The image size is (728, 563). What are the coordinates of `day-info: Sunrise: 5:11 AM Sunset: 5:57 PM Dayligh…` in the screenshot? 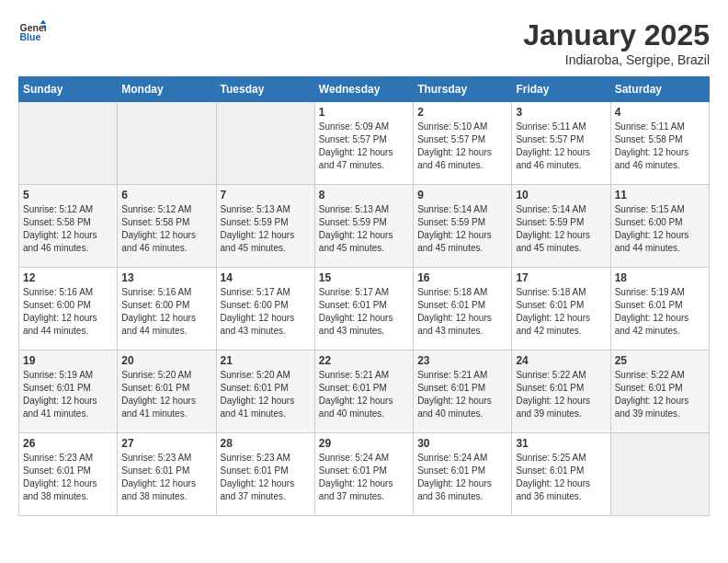 It's located at (561, 146).